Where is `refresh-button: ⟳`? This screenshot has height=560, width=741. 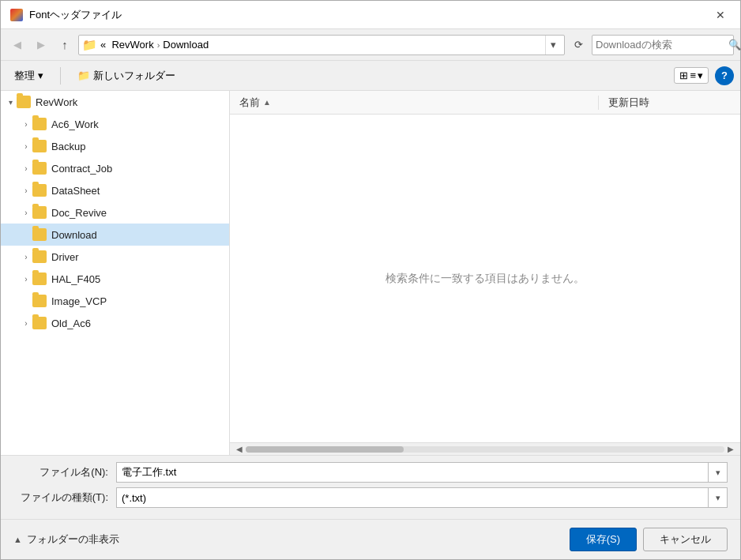 refresh-button: ⟳ is located at coordinates (578, 45).